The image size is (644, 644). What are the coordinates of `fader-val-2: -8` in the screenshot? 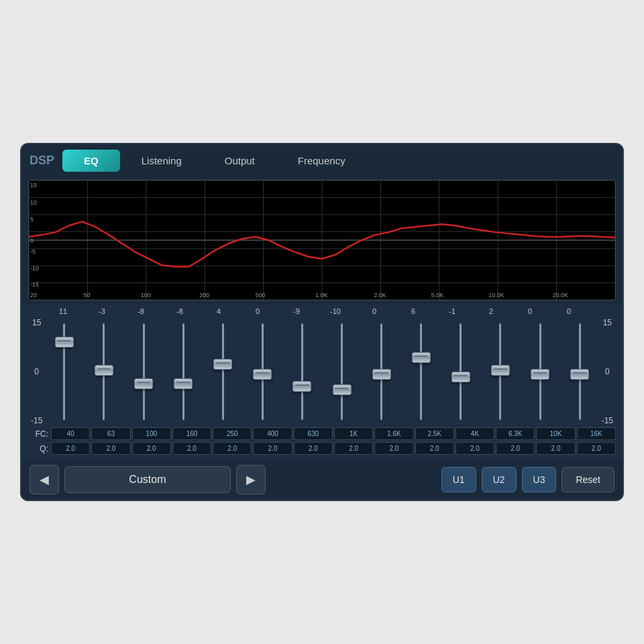 It's located at (141, 311).